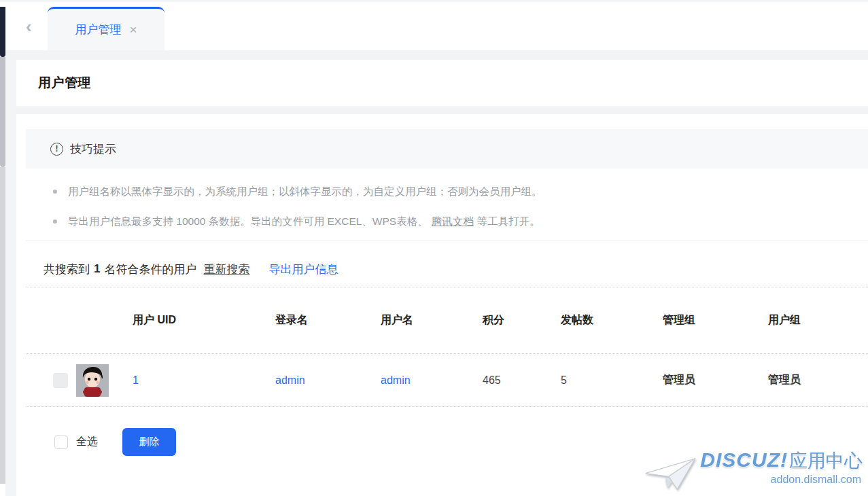 This screenshot has width=868, height=496. I want to click on tip-item: 用户组名称以黑体字显示的，为系统用户组；以斜体字显示的，为自定义用户组；否则为会…, so click(447, 192).